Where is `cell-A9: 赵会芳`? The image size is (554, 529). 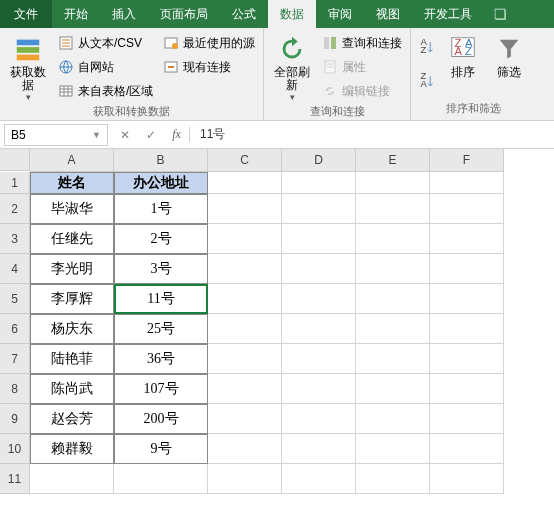 cell-A9: 赵会芳 is located at coordinates (72, 419).